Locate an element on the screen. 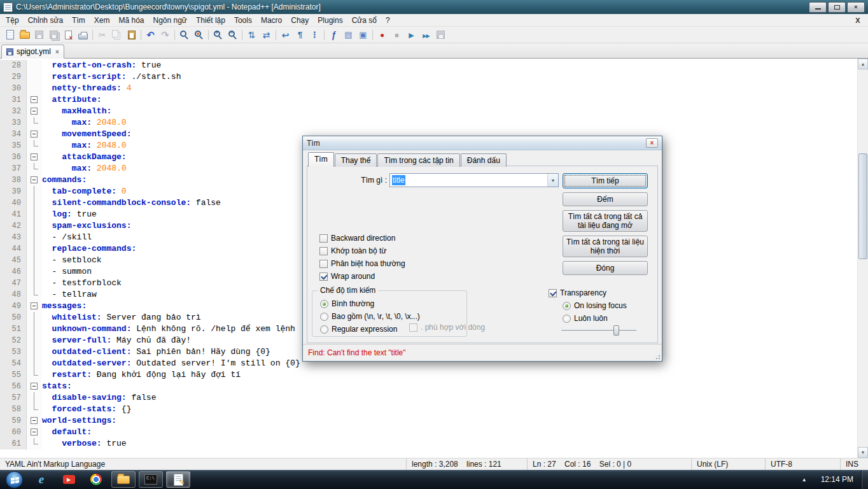 The width and height of the screenshot is (868, 489). code-text: commands: is located at coordinates (64, 180).